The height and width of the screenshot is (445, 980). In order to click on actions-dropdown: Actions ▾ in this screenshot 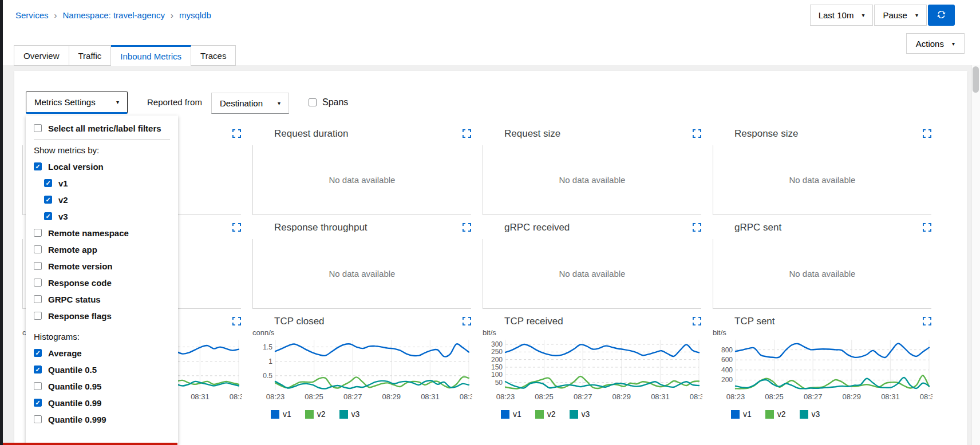, I will do `click(935, 43)`.